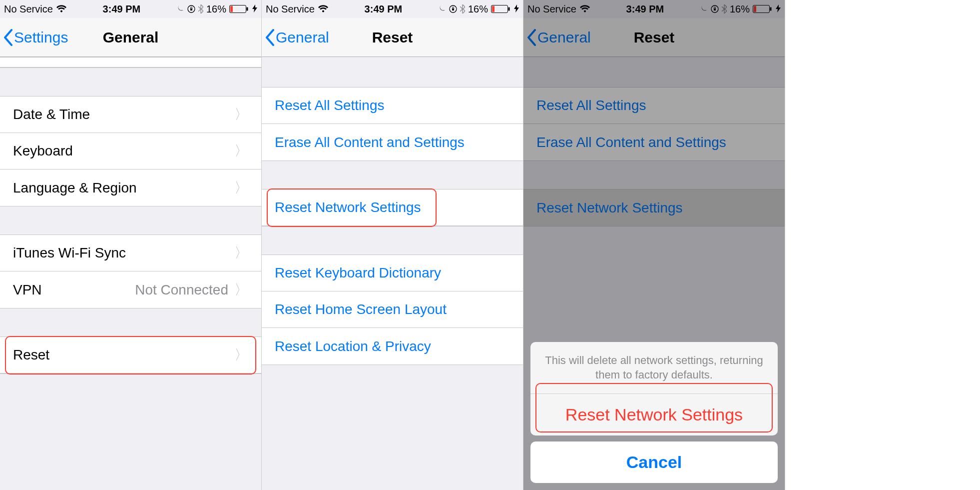  Describe the element at coordinates (654, 368) in the screenshot. I see `action-sheet-message: This will delete all network settings, r…` at that location.